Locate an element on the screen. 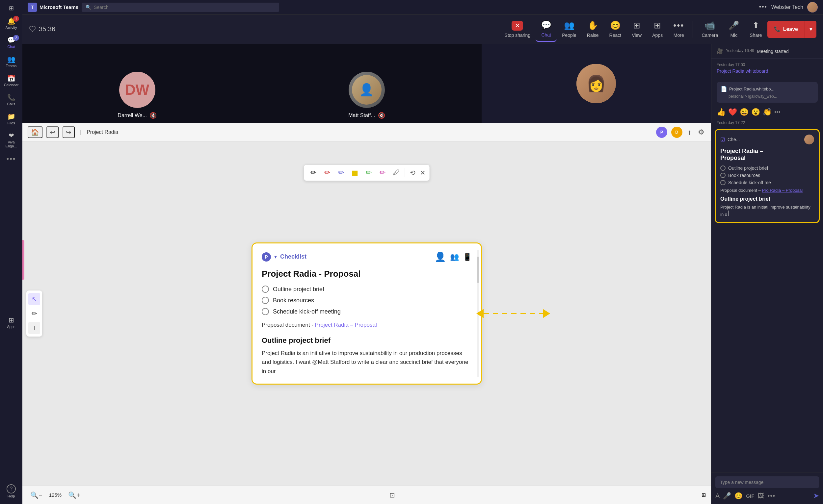 The image size is (823, 504). sidebar-item-chat: 2 💬 Chat is located at coordinates (11, 43).